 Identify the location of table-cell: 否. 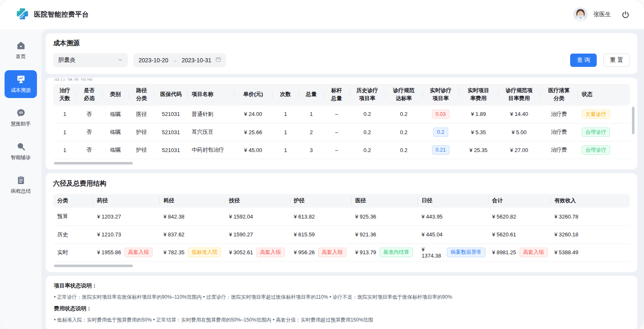
(89, 150).